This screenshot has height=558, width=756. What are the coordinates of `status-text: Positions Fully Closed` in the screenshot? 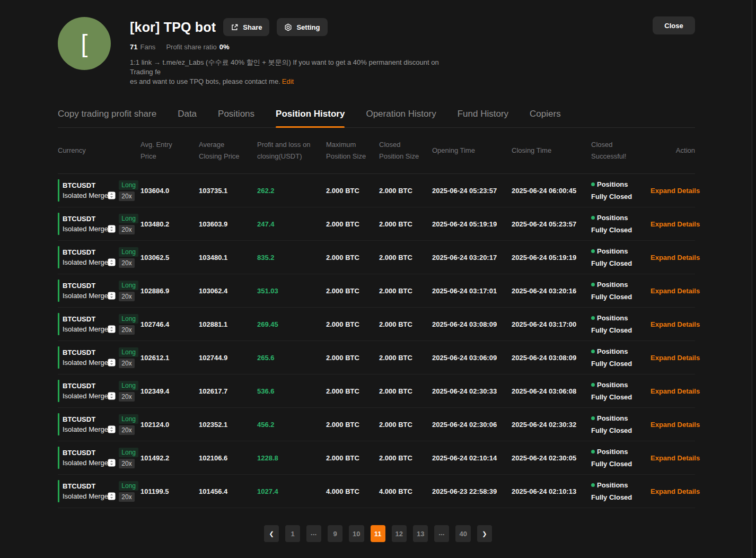 It's located at (612, 391).